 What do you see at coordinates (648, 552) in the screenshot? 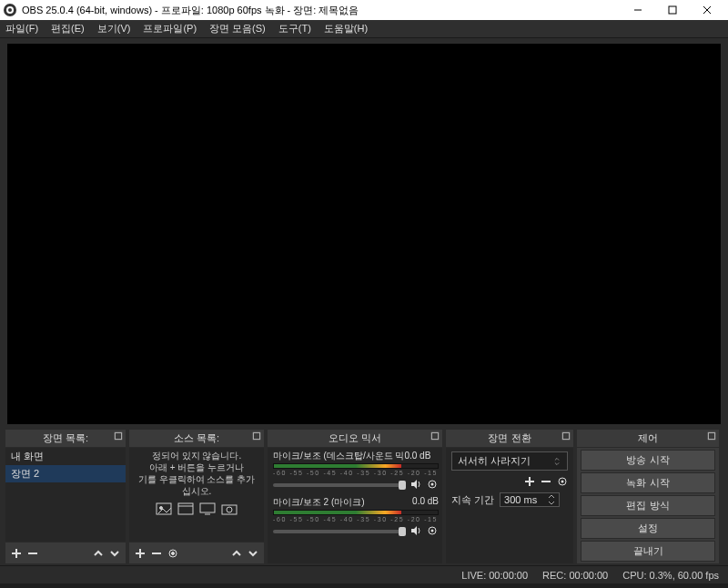
I see `exit-button: 끝내기` at bounding box center [648, 552].